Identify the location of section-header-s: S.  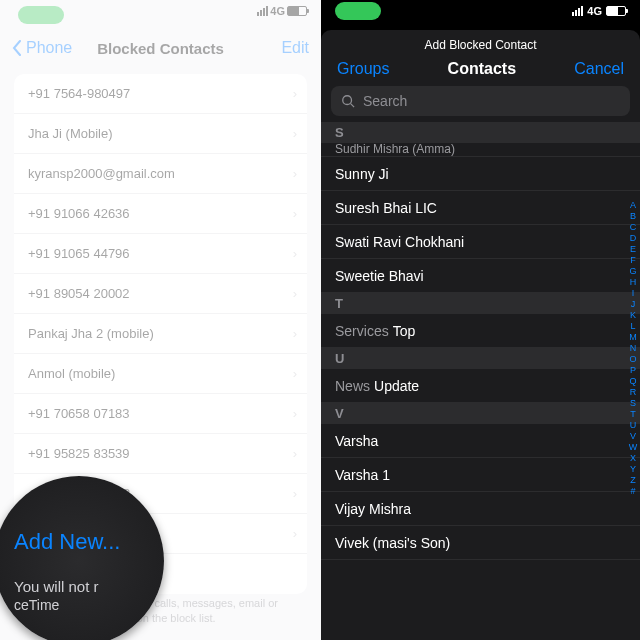
(480, 132).